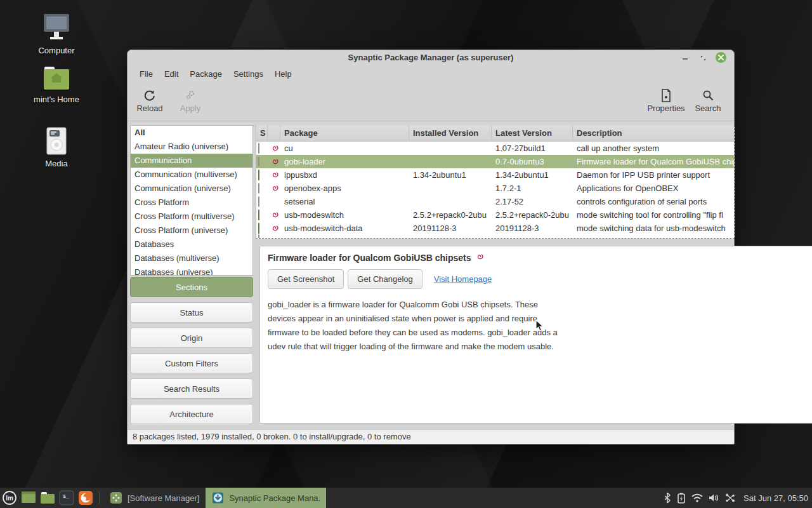 The width and height of the screenshot is (812, 508). I want to click on properties-button: Properties, so click(666, 100).